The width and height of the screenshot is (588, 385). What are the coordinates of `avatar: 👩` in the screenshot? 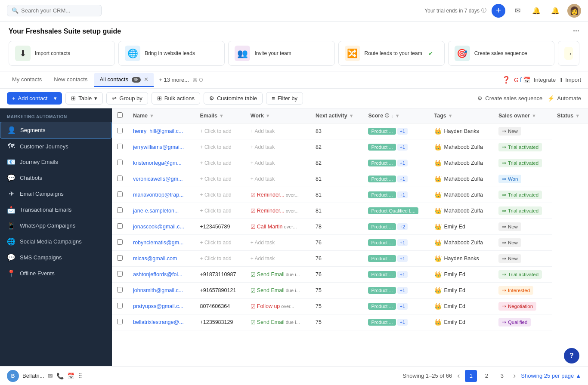 It's located at (574, 11).